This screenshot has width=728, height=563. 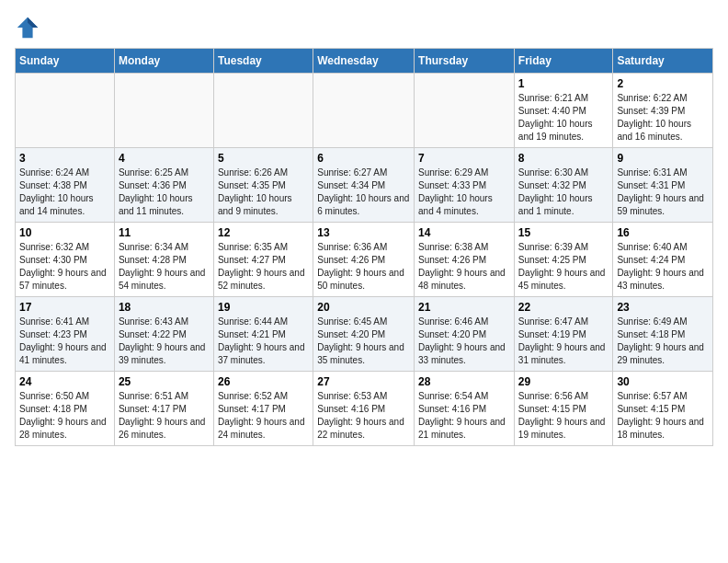 What do you see at coordinates (555, 118) in the screenshot?
I see `day-info: Sunrise: 6:21 AM Sunset: 4:40 PM Dayligh…` at bounding box center [555, 118].